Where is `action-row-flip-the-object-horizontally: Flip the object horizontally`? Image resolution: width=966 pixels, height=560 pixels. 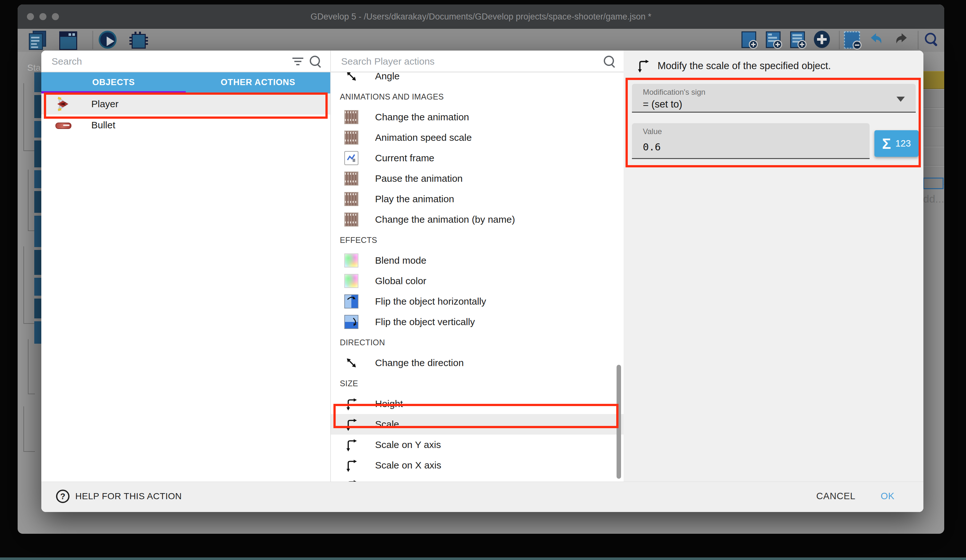 action-row-flip-the-object-horizontally: Flip the object horizontally is located at coordinates (478, 301).